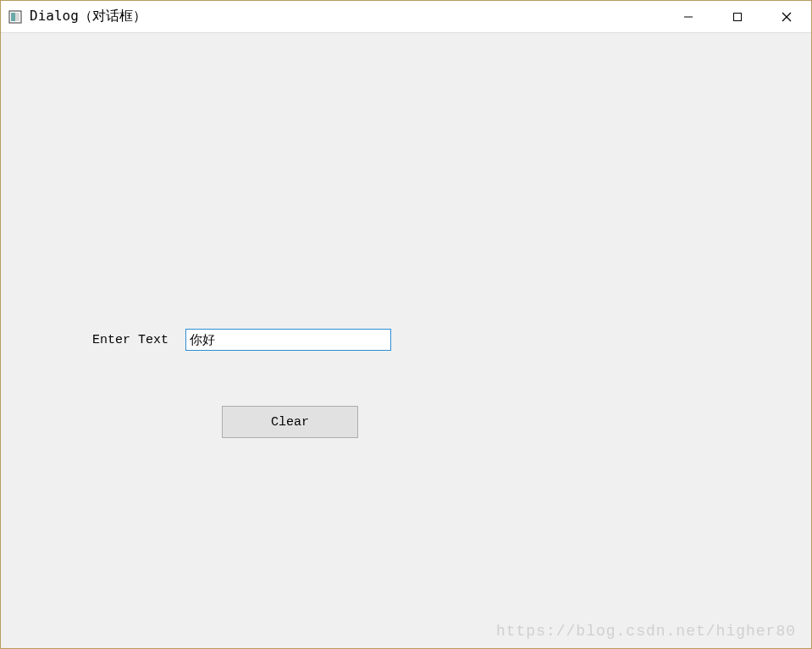 The image size is (812, 649). What do you see at coordinates (290, 422) in the screenshot?
I see `clear-button-label: Clear` at bounding box center [290, 422].